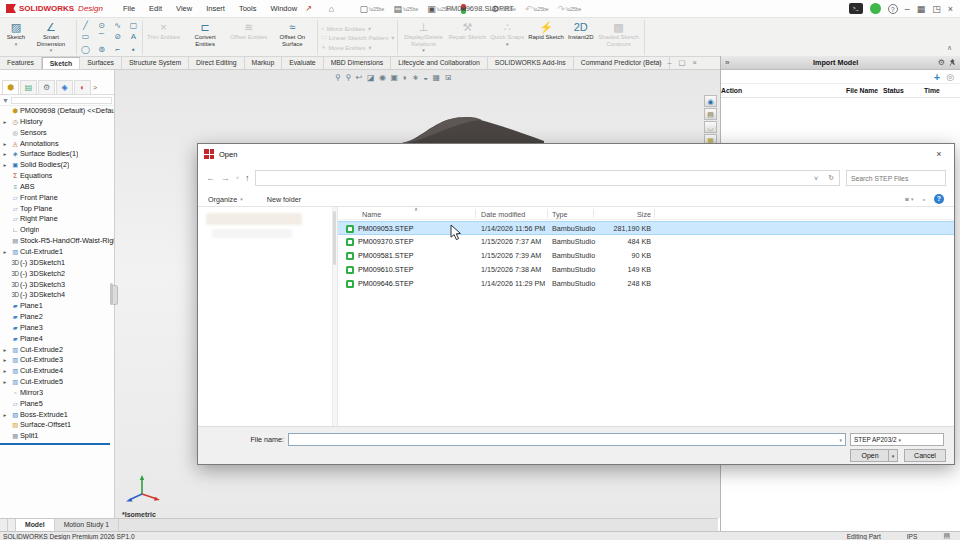 The width and height of the screenshot is (960, 540). Describe the element at coordinates (51, 38) in the screenshot. I see `ribbon-button: ∠ Smart Dimension ▾` at that location.